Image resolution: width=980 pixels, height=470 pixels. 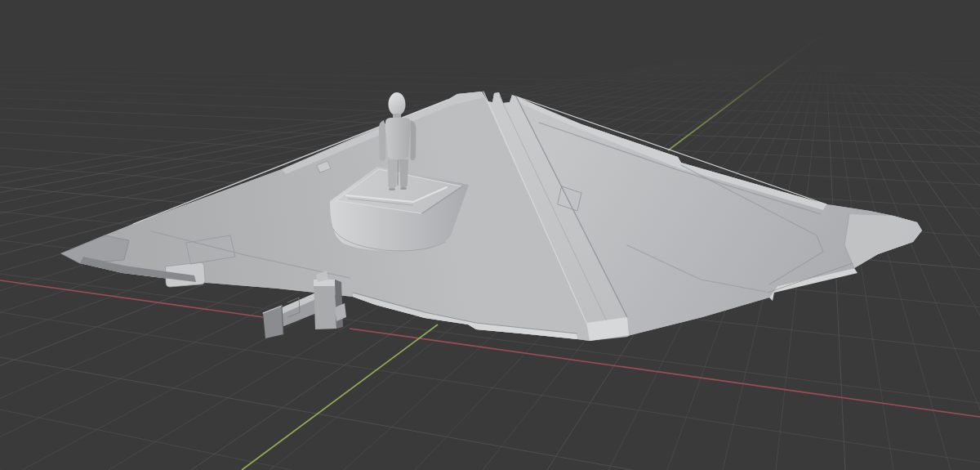 What do you see at coordinates (273, 322) in the screenshot?
I see `turret-muzzle` at bounding box center [273, 322].